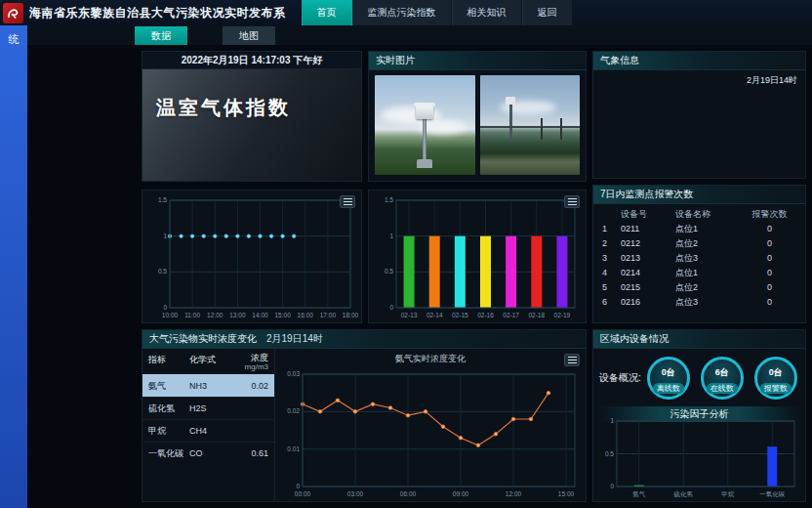 The height and width of the screenshot is (508, 812). Describe the element at coordinates (169, 408) in the screenshot. I see `pollutant-name: 硫化氢` at that location.